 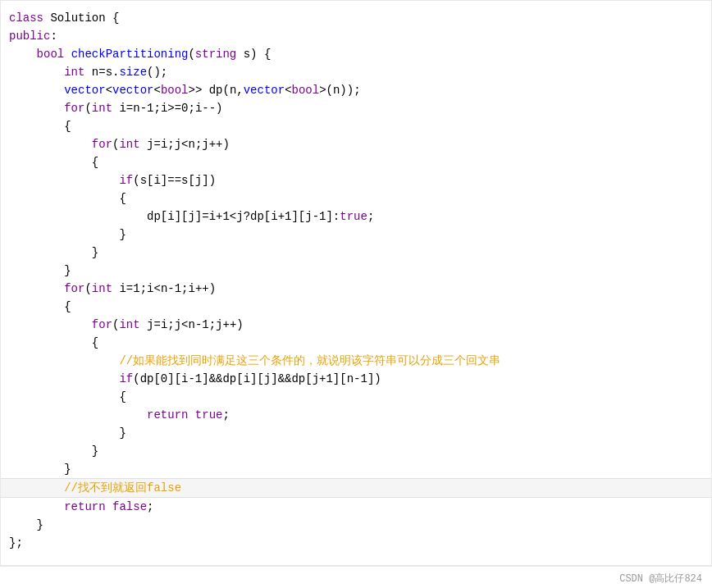 What do you see at coordinates (356, 361) in the screenshot?
I see `code-line-20: //如果能找到同时满足这三个条件的，就说明该字符串可以分成三个回文串` at bounding box center [356, 361].